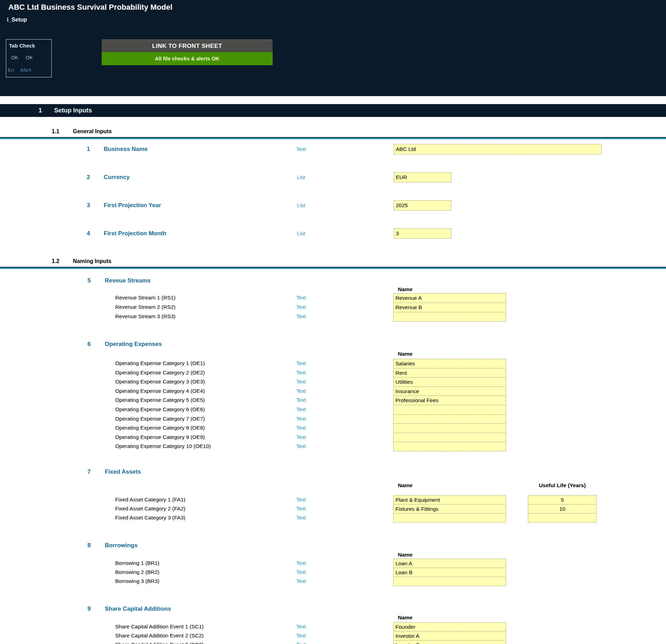 This screenshot has width=666, height=644. What do you see at coordinates (197, 572) in the screenshot?
I see `row-label: Borrowing 2 (BR2)` at bounding box center [197, 572].